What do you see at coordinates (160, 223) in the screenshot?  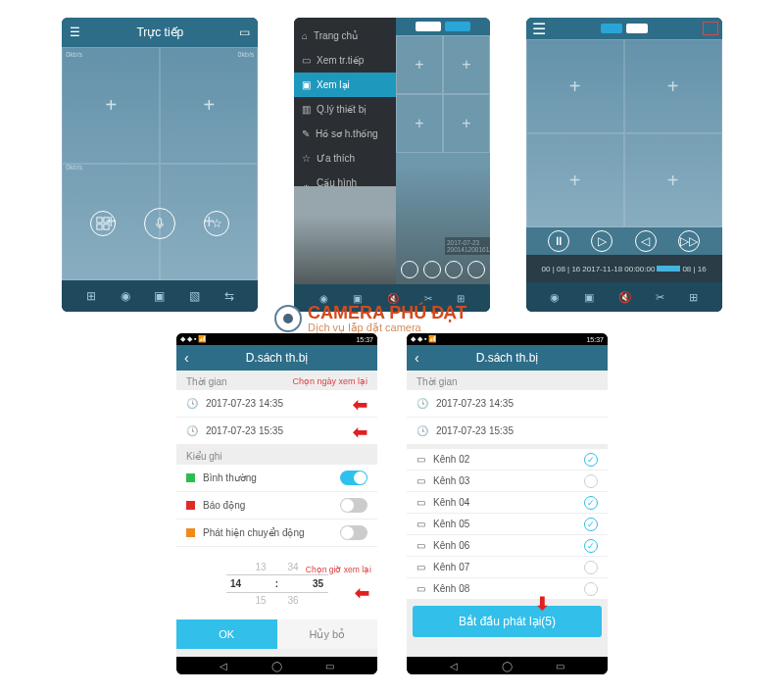 I see `mic-icon` at bounding box center [160, 223].